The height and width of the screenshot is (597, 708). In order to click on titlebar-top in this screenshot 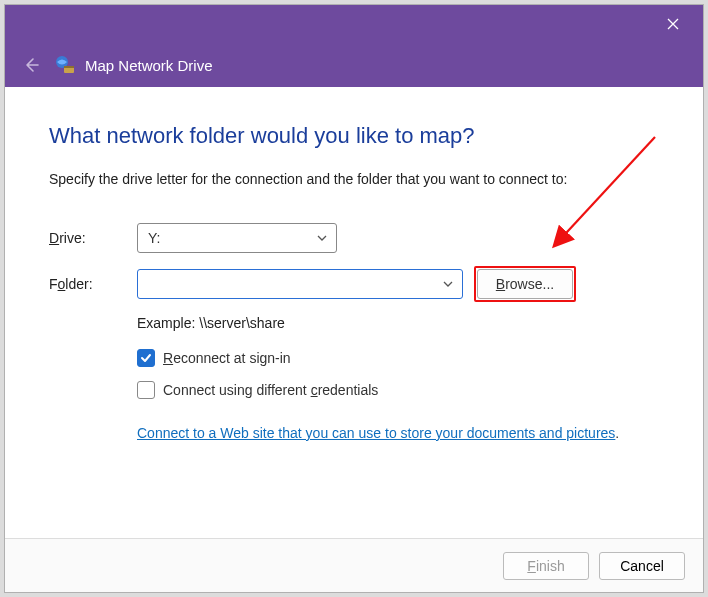, I will do `click(354, 24)`.